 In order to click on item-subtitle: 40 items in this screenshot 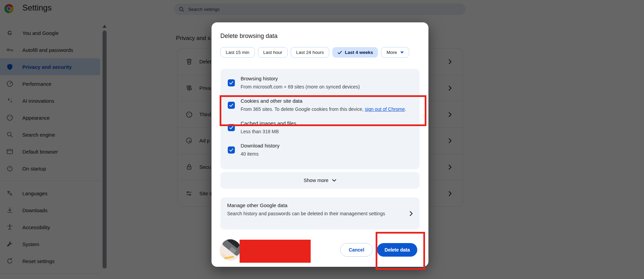, I will do `click(327, 154)`.